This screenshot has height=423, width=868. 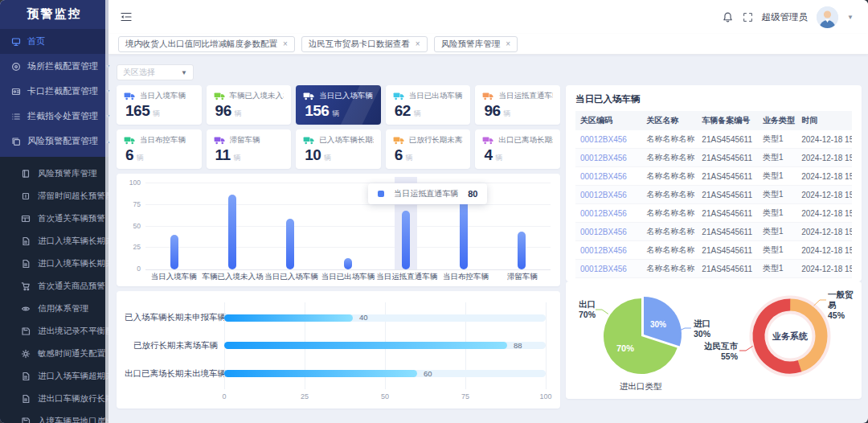 I want to click on column-header-车辆备案编号: 车辆备案编号, so click(x=727, y=121).